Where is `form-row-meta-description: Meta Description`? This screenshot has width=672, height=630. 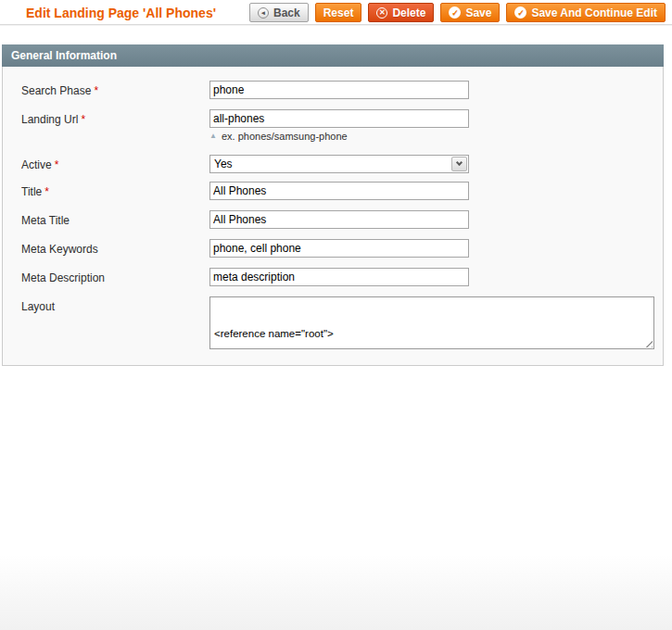
form-row-meta-description: Meta Description is located at coordinates (342, 277).